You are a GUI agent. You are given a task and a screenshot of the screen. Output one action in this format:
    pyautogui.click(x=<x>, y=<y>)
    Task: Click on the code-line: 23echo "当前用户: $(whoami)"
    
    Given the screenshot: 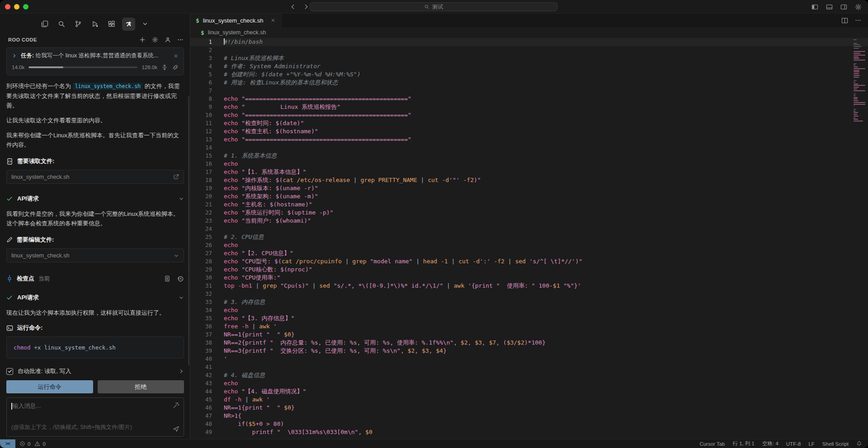 What is the action you would take?
    pyautogui.click(x=529, y=221)
    